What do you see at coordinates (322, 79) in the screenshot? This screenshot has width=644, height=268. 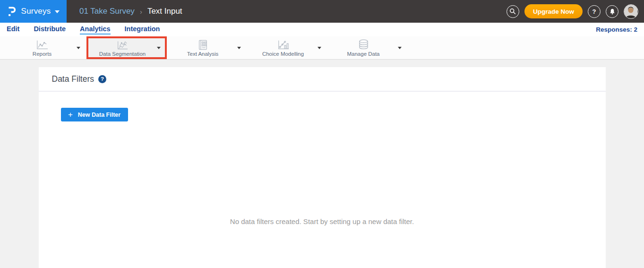 I see `panel-header: Data Filters ?` at bounding box center [322, 79].